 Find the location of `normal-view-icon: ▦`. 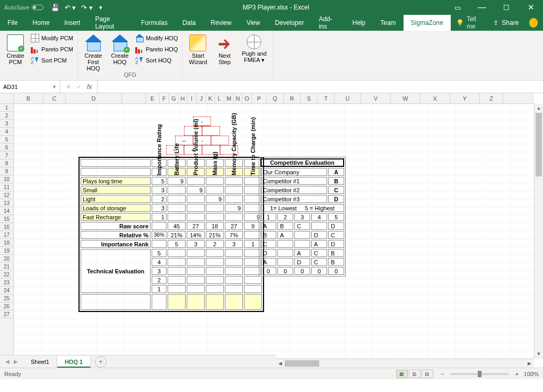

normal-view-icon: ▦ is located at coordinates (402, 374).